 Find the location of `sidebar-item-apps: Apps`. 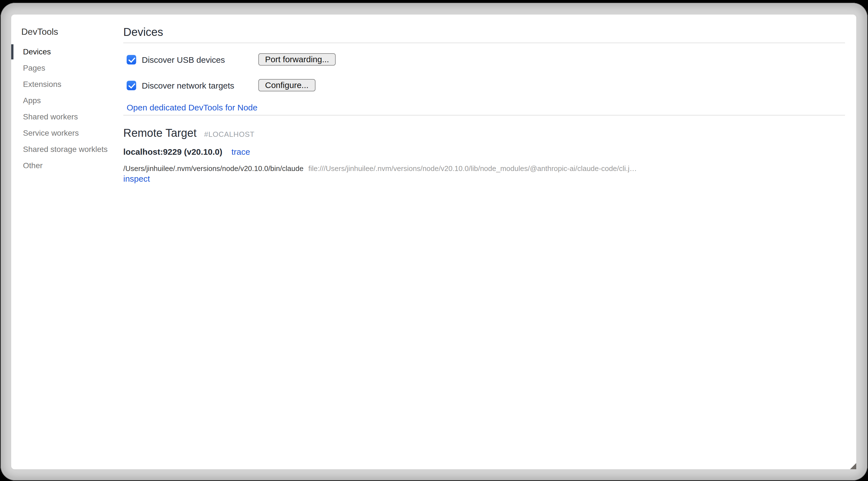

sidebar-item-apps: Apps is located at coordinates (73, 100).